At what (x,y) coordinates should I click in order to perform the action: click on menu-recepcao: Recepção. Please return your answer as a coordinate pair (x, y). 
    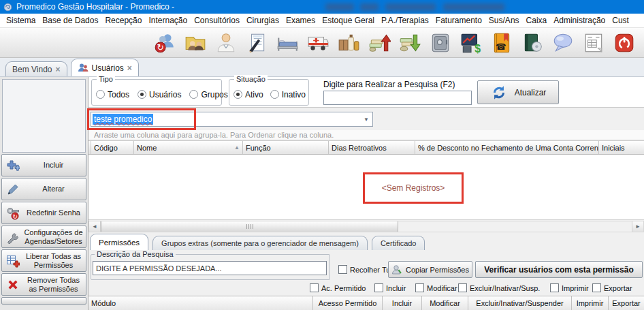
    Looking at the image, I should click on (123, 20).